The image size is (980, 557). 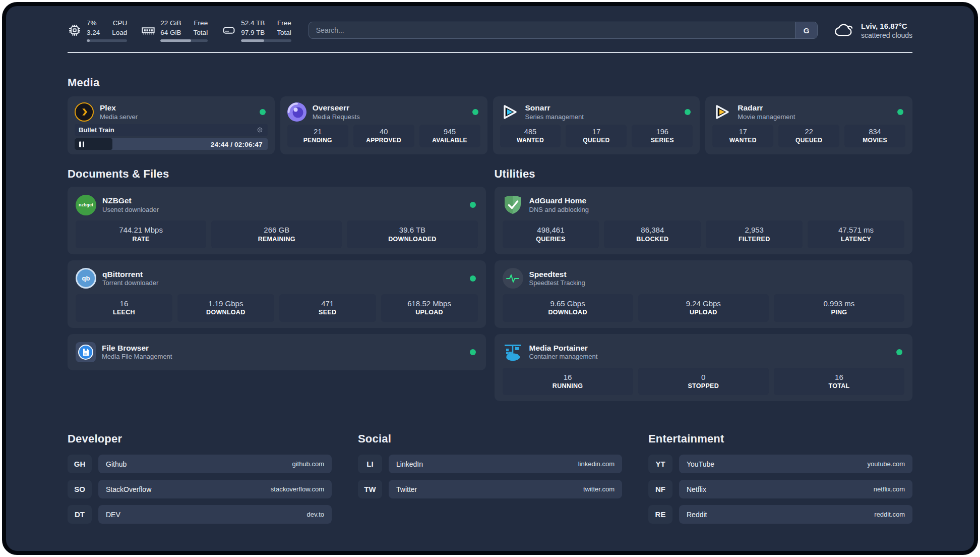 What do you see at coordinates (170, 23) in the screenshot?
I see `memory-free: 22 GiB` at bounding box center [170, 23].